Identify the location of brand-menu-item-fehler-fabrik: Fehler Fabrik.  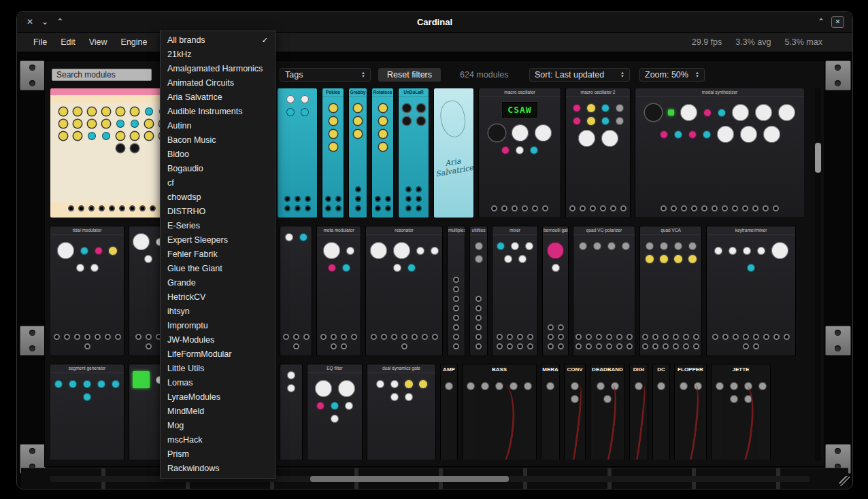
(218, 254).